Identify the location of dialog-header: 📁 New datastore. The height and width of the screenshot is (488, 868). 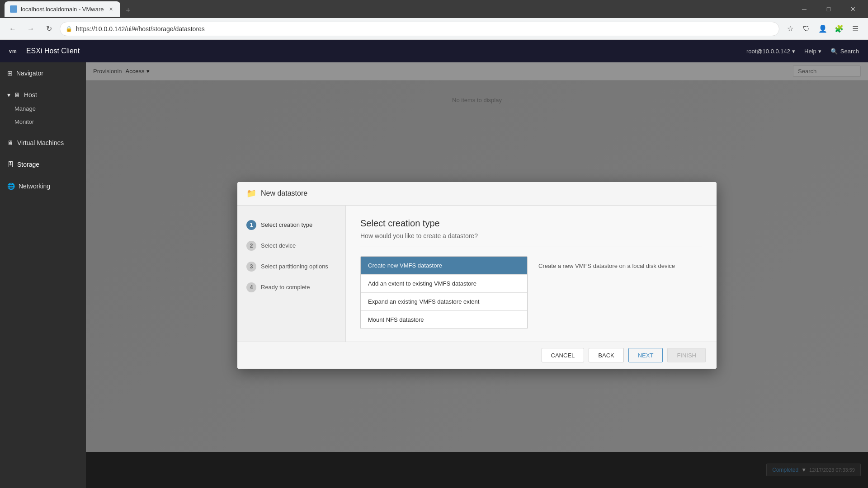
(477, 194).